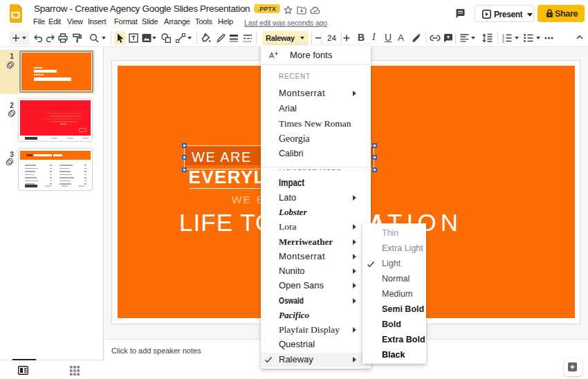 The height and width of the screenshot is (379, 588). I want to click on svg-text: A, so click(272, 55).